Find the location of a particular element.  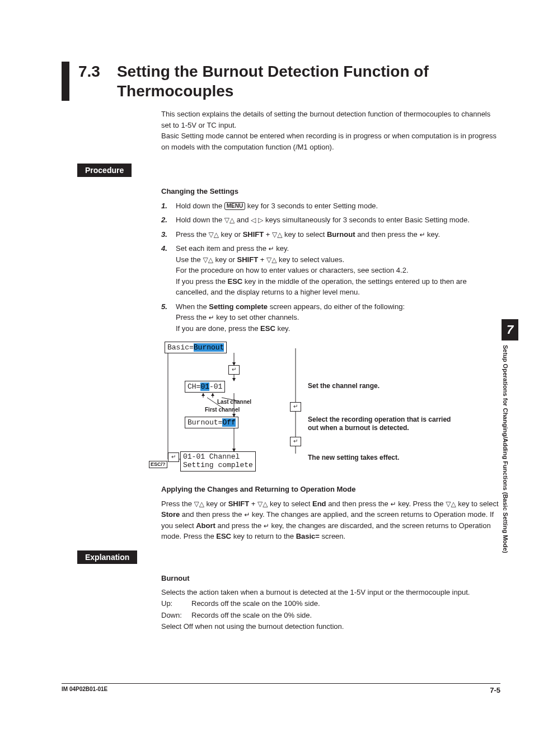

page-footer: IM 04P02B01-01E 7-5 is located at coordinates (281, 689).